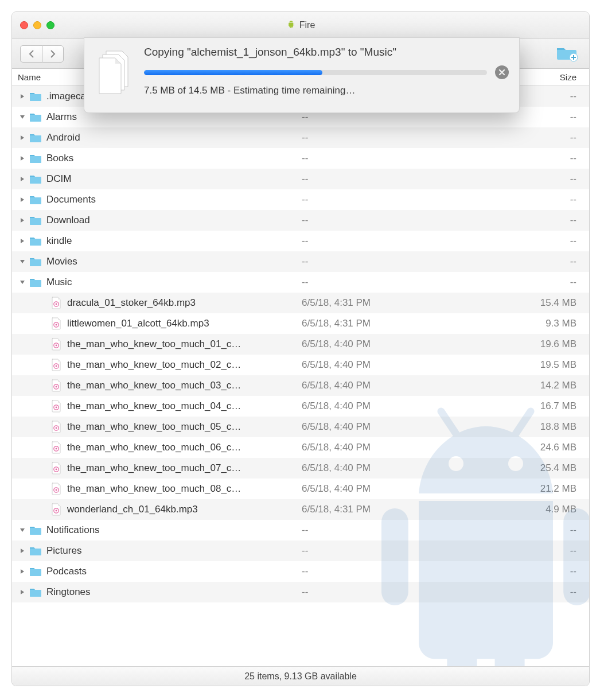  I want to click on new-folder-button, so click(567, 54).